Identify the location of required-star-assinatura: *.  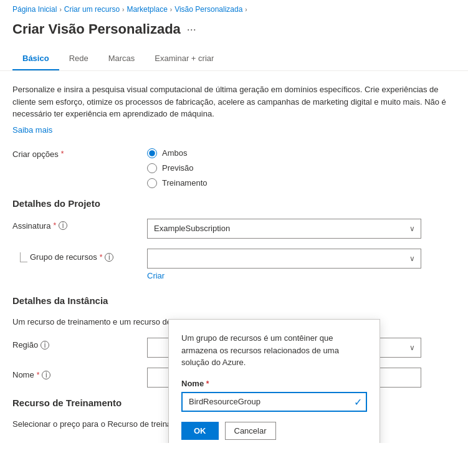
(55, 226).